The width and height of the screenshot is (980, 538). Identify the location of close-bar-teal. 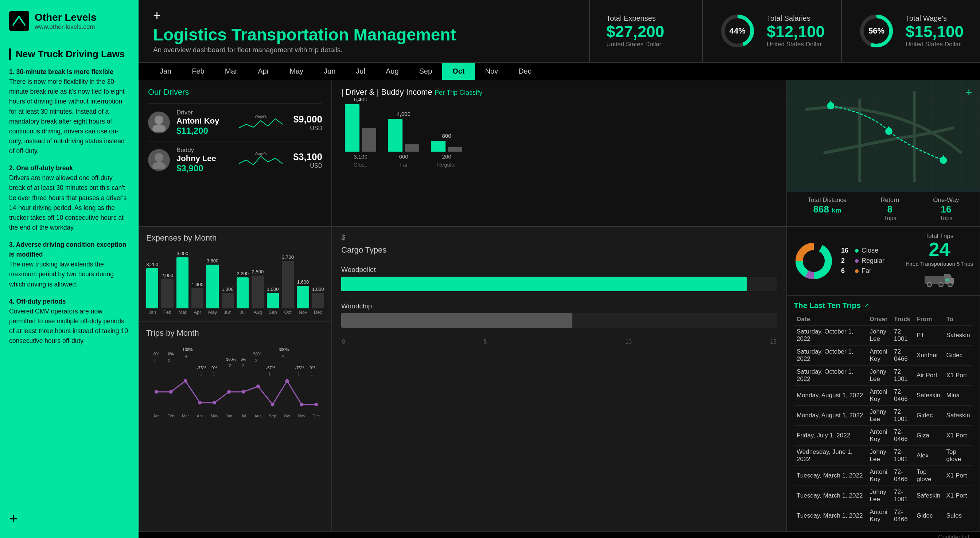
(352, 128).